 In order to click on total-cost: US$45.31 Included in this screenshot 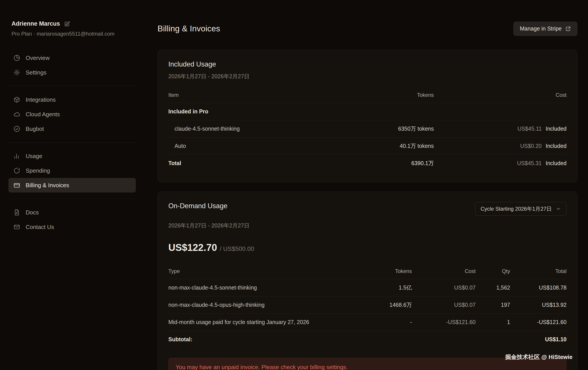, I will do `click(500, 163)`.